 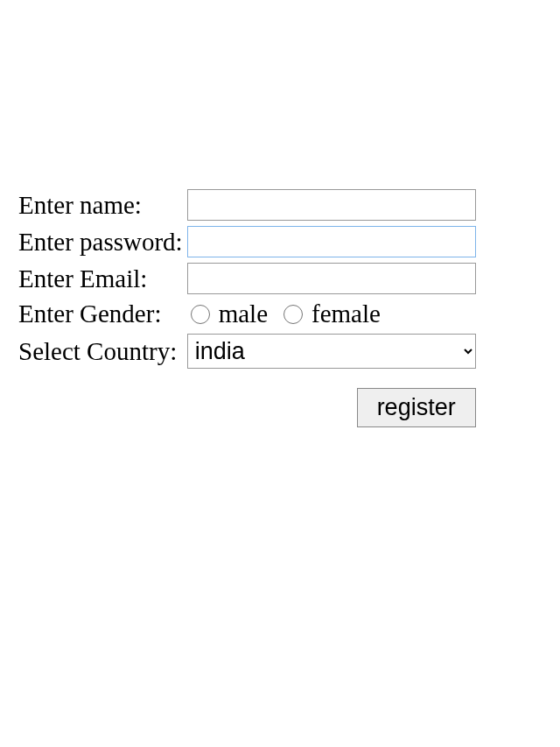 What do you see at coordinates (247, 242) in the screenshot?
I see `password-row: Enter password:` at bounding box center [247, 242].